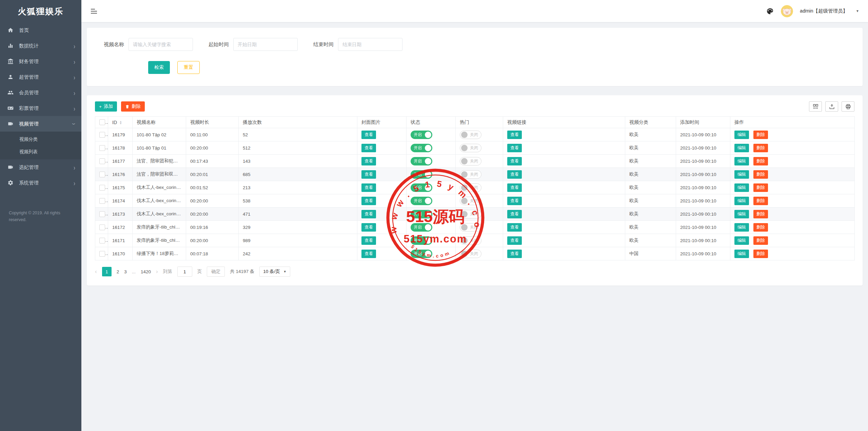  What do you see at coordinates (857, 11) in the screenshot?
I see `user-dropdown-caret-icon: ▼` at bounding box center [857, 11].